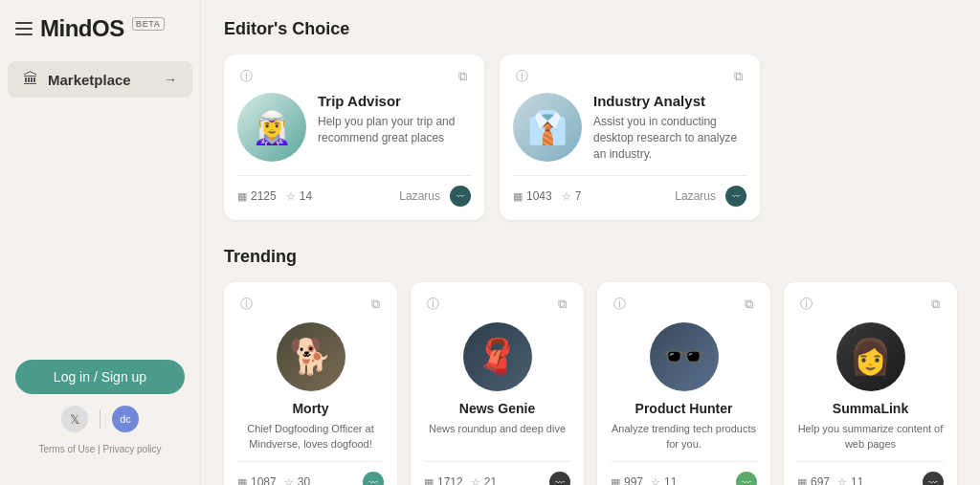 The width and height of the screenshot is (980, 485). Describe the element at coordinates (100, 419) in the screenshot. I see `social-links: 𝕏 dc` at that location.